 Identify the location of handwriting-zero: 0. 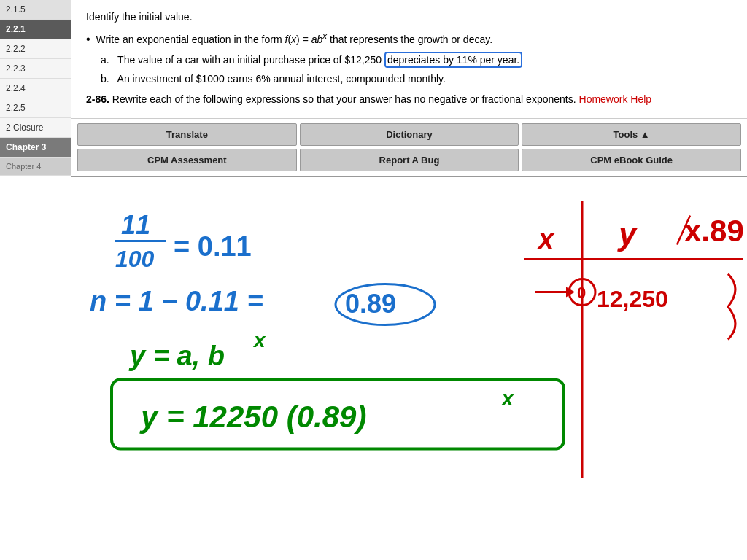
(581, 292).